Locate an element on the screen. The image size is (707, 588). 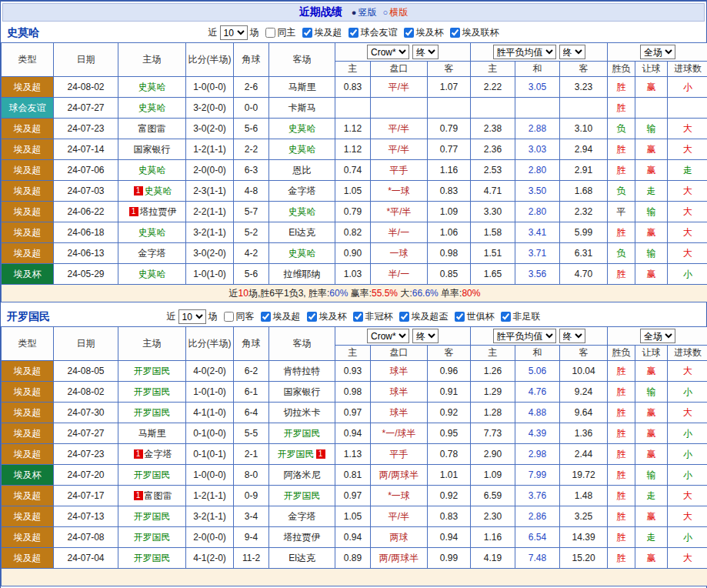
away-team-name: 恩比 is located at coordinates (302, 170).